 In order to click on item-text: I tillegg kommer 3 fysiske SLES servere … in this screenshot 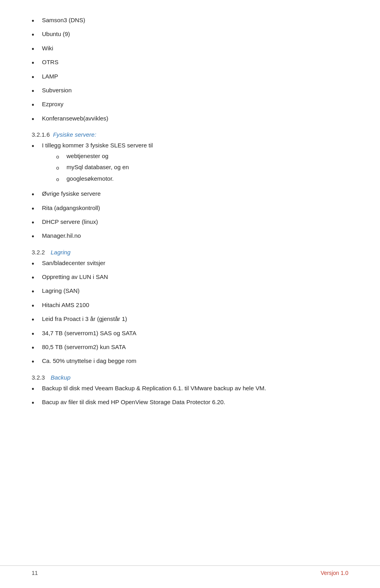, I will do `click(195, 163)`.